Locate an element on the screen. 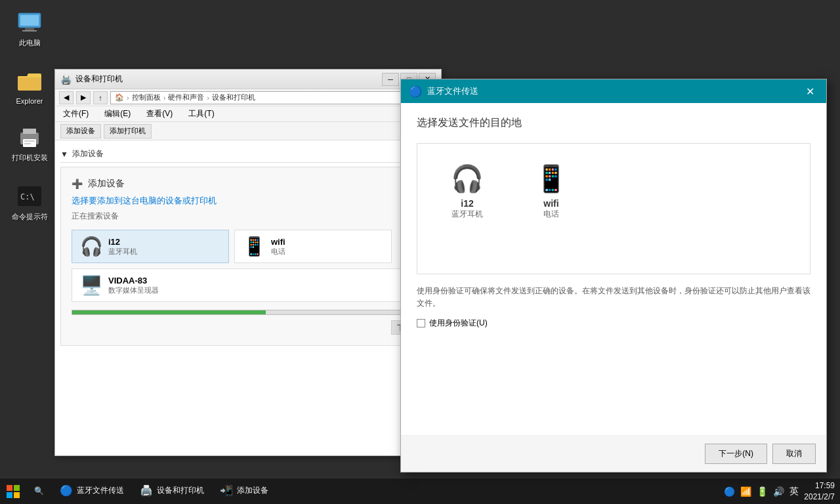 The height and width of the screenshot is (504, 840). devices-window-titlebar: 🖨️ 设备和打印机 ─ □ ✕ is located at coordinates (248, 79).